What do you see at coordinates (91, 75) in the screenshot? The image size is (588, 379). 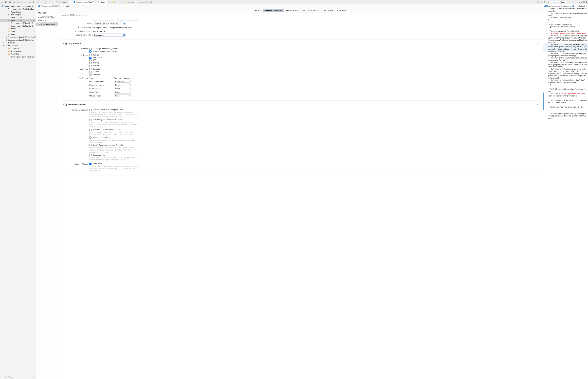 I see `calendar-checkbox` at bounding box center [91, 75].